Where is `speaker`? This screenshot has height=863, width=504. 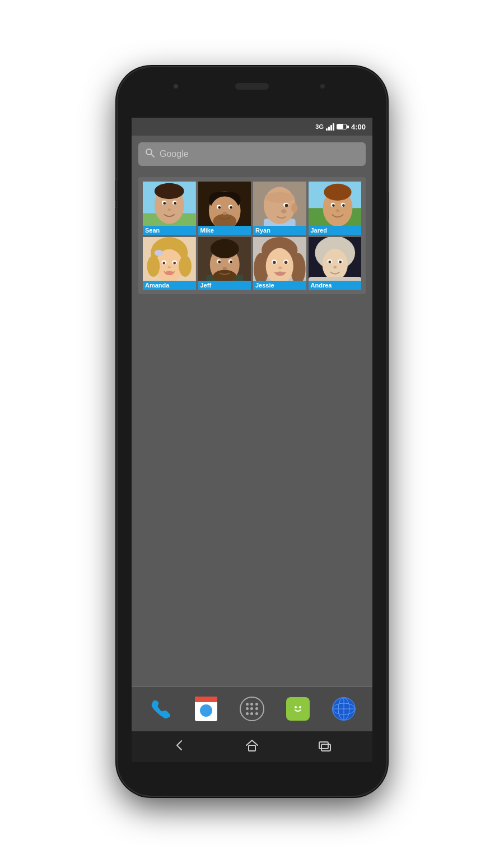
speaker is located at coordinates (252, 86).